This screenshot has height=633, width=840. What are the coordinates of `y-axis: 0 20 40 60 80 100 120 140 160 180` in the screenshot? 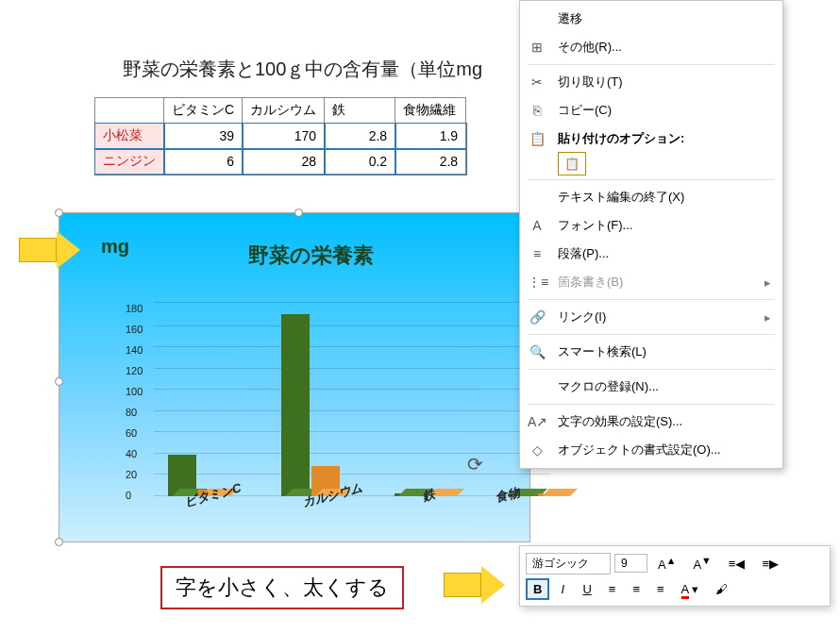 It's located at (134, 402).